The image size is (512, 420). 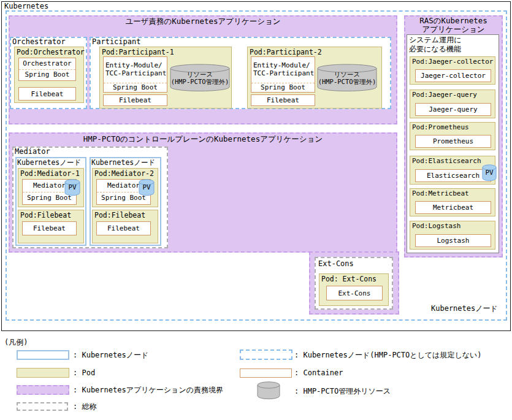 I want to click on participant-1-resource-label: リソース (HMP-PCTO管理外), so click(x=200, y=78).